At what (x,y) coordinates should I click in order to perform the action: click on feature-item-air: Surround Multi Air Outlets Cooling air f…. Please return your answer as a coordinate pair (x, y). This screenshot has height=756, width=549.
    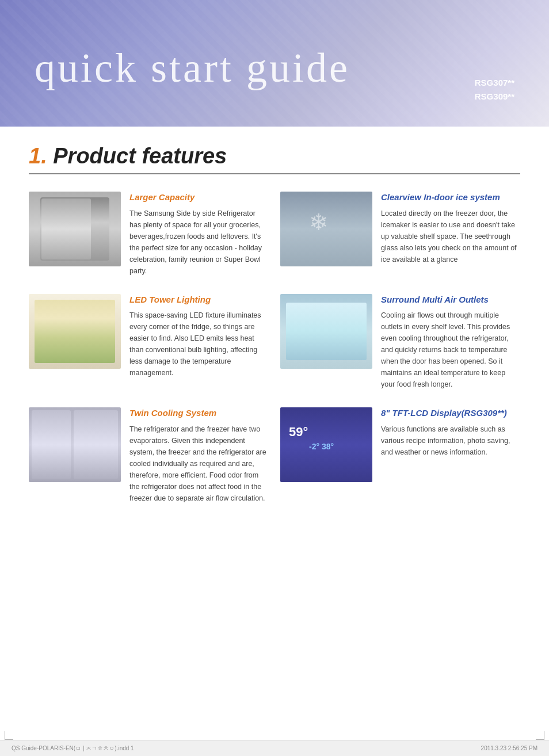
    Looking at the image, I should click on (401, 342).